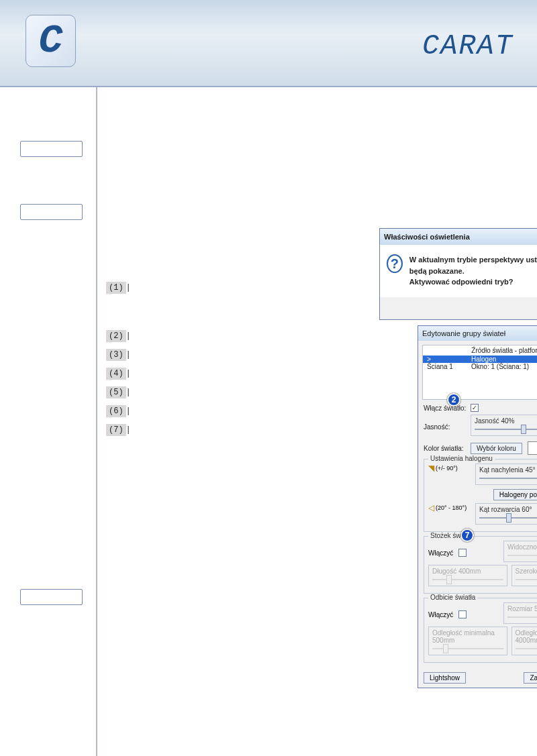 The width and height of the screenshot is (537, 756). I want to click on logo: C, so click(51, 41).